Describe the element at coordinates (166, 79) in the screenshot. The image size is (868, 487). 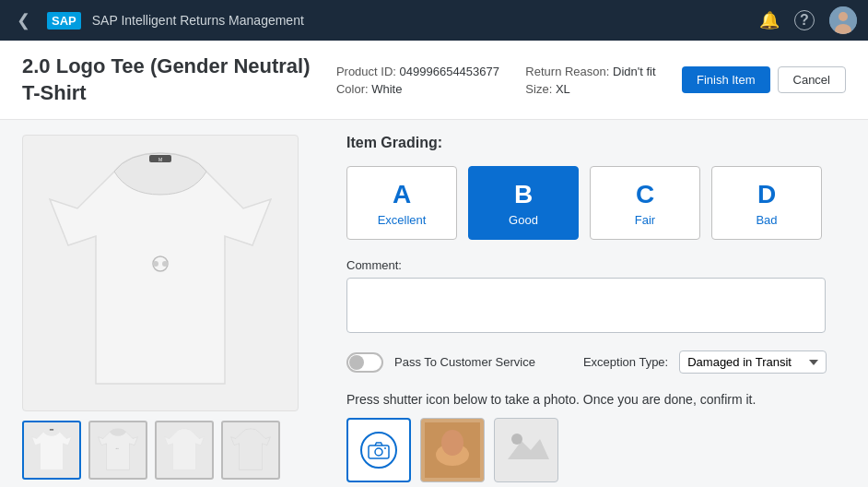
I see `product-title-block: 2.0 Logo Tee (Gender Neutral) T-Shirt` at that location.